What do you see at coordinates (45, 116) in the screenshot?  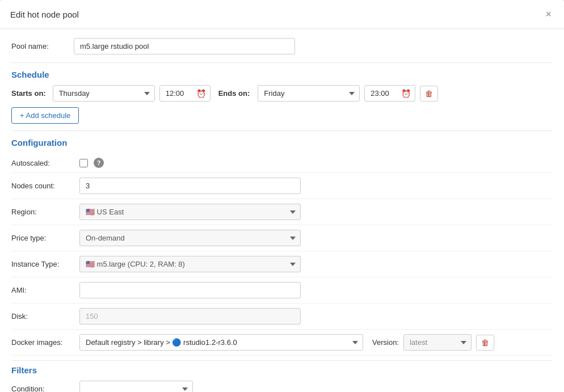 I see `add-schedule-button: + Add schedule` at bounding box center [45, 116].